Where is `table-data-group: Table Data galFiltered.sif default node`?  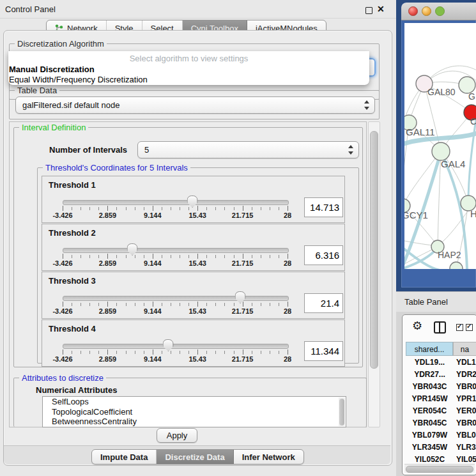 table-data-group: Table Data galFiltered.sif default node is located at coordinates (194, 105).